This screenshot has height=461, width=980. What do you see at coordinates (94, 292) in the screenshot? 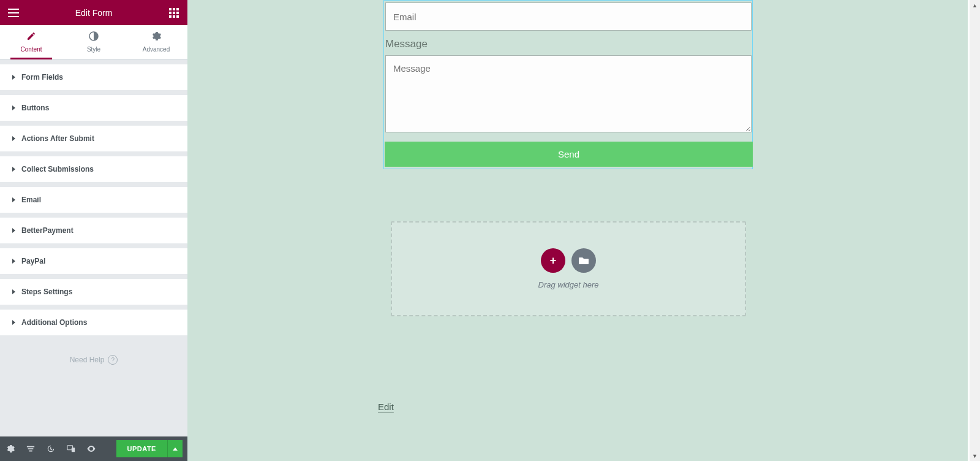
I see `section-steps-settings: Steps Settings` at bounding box center [94, 292].